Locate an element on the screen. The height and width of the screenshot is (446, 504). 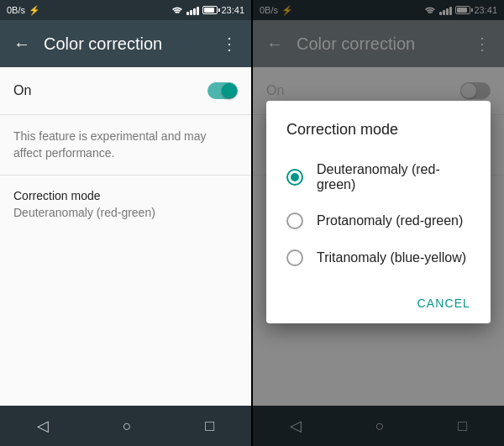
wifi-icon is located at coordinates (177, 10).